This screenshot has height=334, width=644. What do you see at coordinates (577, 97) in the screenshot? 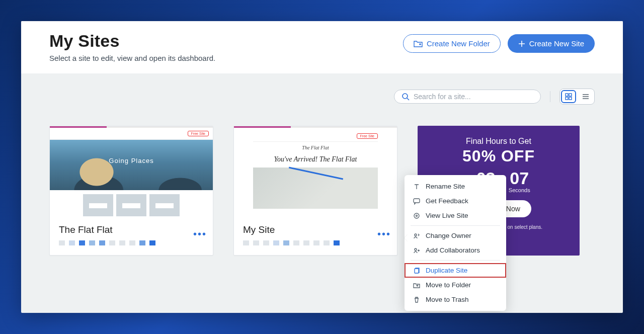
I see `view-toggle` at bounding box center [577, 97].